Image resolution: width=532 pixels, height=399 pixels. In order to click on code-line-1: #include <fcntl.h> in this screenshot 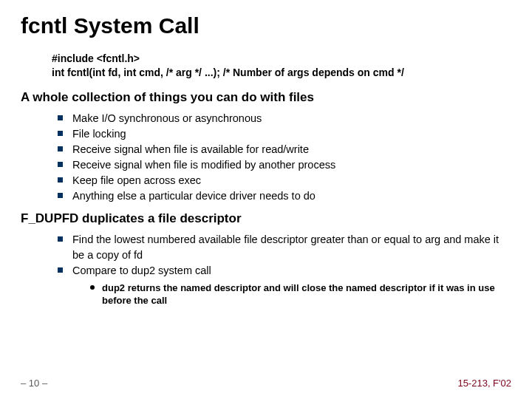, I will do `click(282, 59)`.